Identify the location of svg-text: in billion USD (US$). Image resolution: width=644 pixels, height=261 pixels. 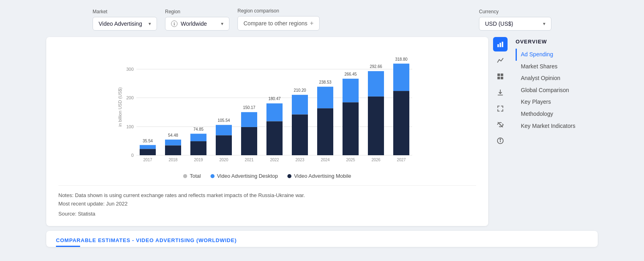
(120, 107).